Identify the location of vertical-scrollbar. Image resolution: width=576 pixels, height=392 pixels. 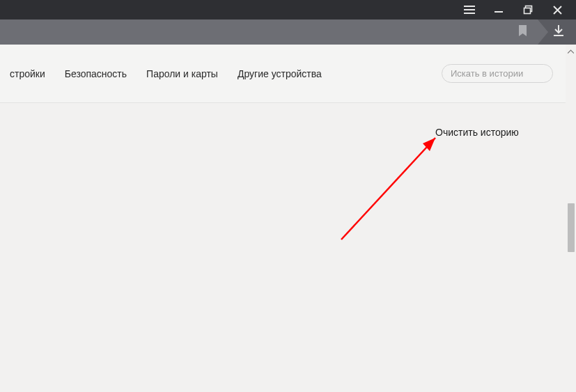
(571, 219).